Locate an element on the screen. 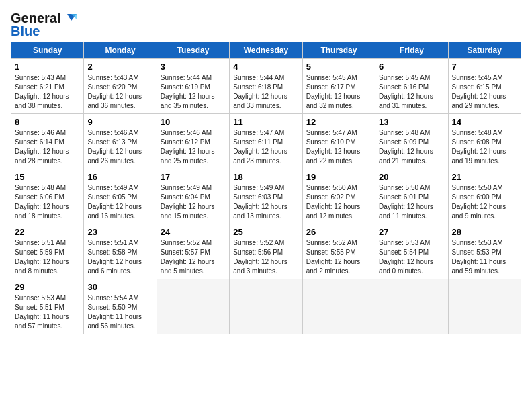 The width and height of the screenshot is (532, 411). cell-info: Sunrise: 5:48 AMSunset: 6:09 PMDaylight:… is located at coordinates (411, 147).